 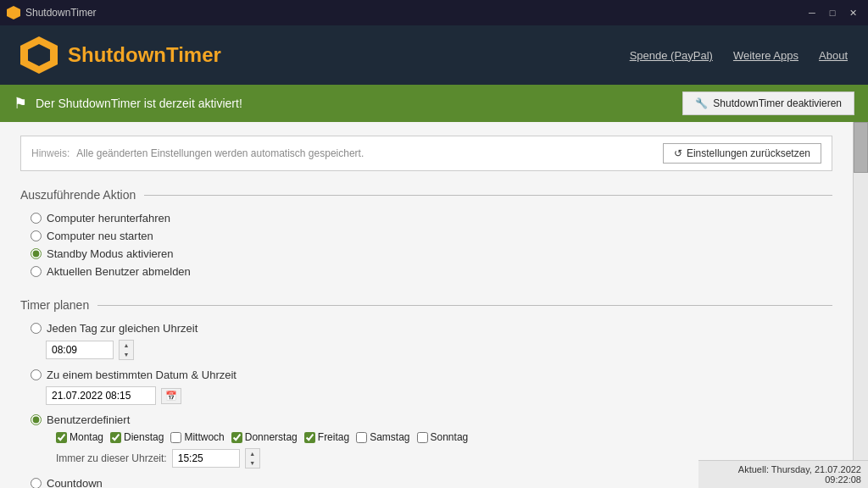 What do you see at coordinates (137, 437) in the screenshot?
I see `day-tuesday: Dienstag` at bounding box center [137, 437].